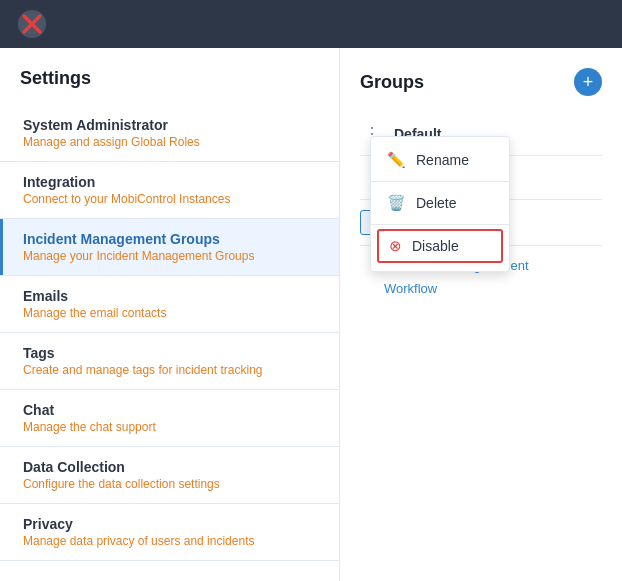 The width and height of the screenshot is (622, 581). Describe the element at coordinates (442, 160) in the screenshot. I see `rename-label: Rename` at that location.